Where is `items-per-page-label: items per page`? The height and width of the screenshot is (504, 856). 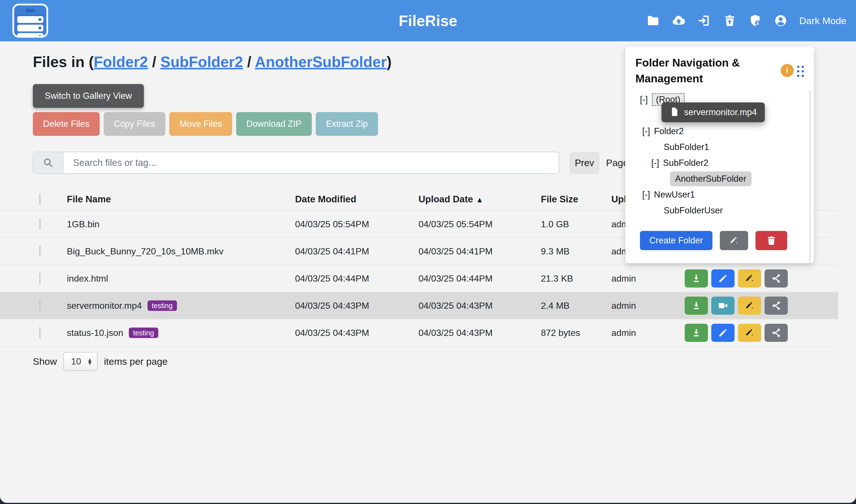 items-per-page-label: items per page is located at coordinates (136, 361).